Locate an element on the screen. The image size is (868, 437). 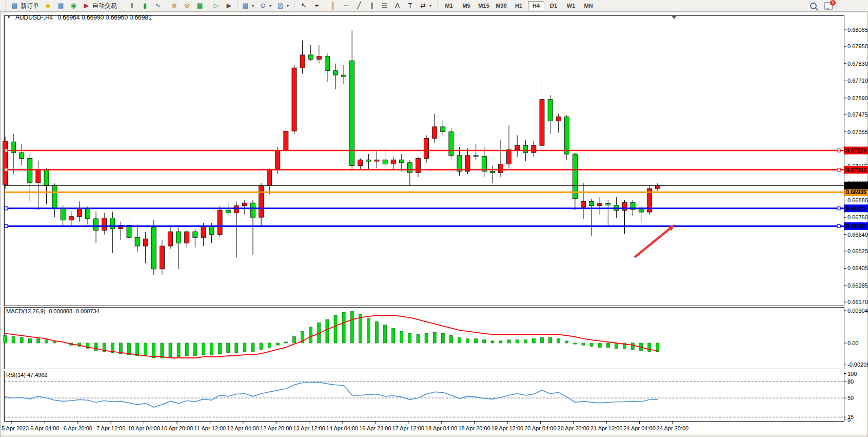
bar-chart-button: ‖ is located at coordinates (132, 6).